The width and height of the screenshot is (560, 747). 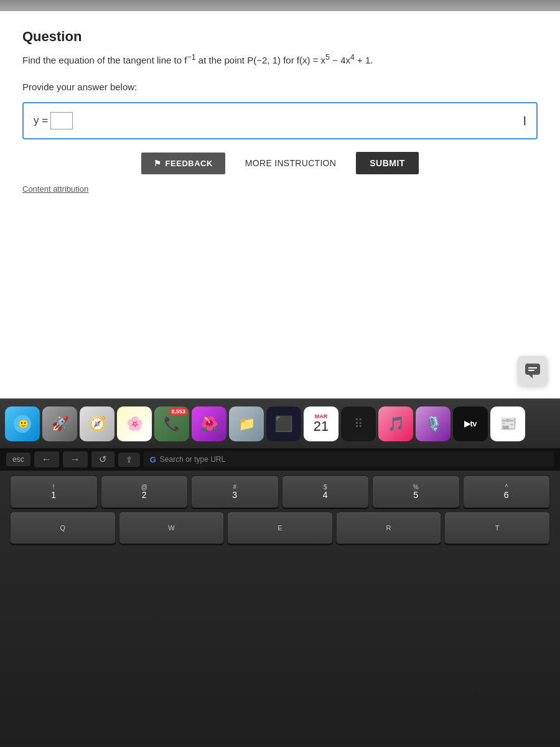 I want to click on feedback-icon: ⚑, so click(x=158, y=163).